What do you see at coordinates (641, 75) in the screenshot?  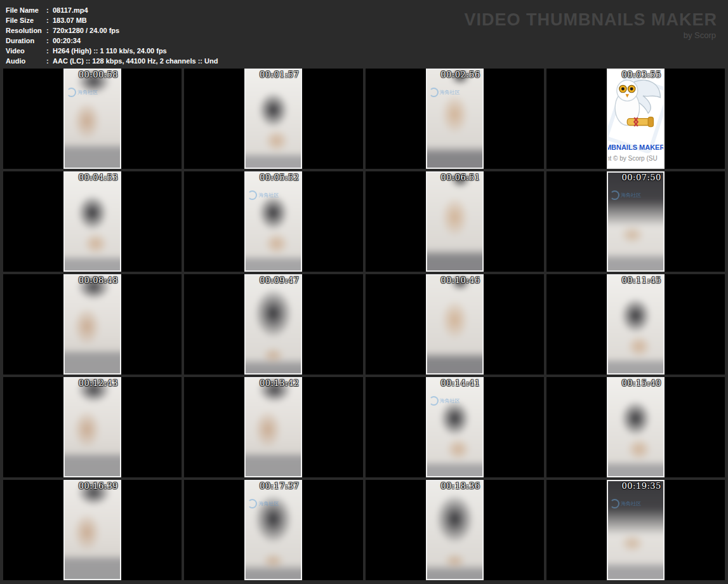 I see `timestamp-overlay: 00:03:55` at bounding box center [641, 75].